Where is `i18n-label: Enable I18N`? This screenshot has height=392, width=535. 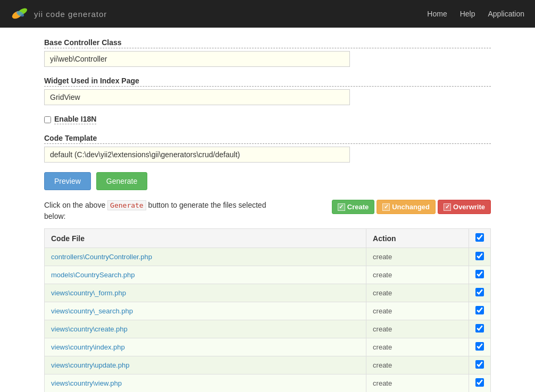 i18n-label: Enable I18N is located at coordinates (76, 120).